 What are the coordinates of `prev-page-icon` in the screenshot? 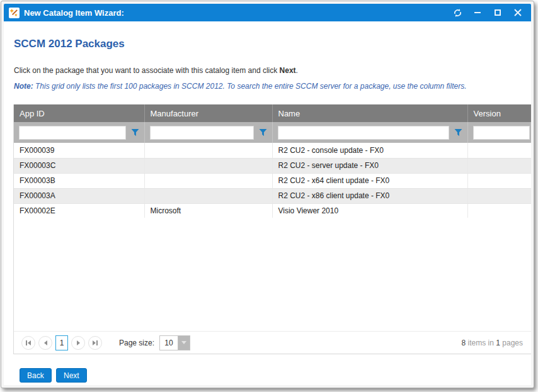 It's located at (45, 343).